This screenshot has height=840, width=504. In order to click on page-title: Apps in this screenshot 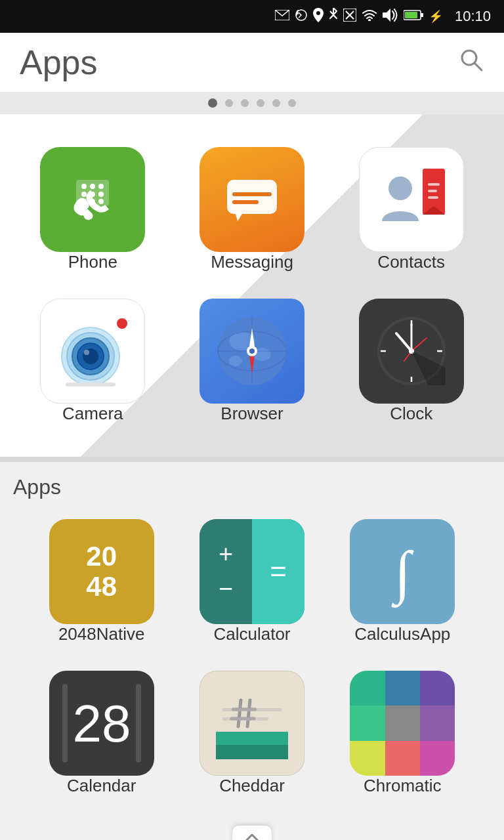, I will do `click(59, 62)`.